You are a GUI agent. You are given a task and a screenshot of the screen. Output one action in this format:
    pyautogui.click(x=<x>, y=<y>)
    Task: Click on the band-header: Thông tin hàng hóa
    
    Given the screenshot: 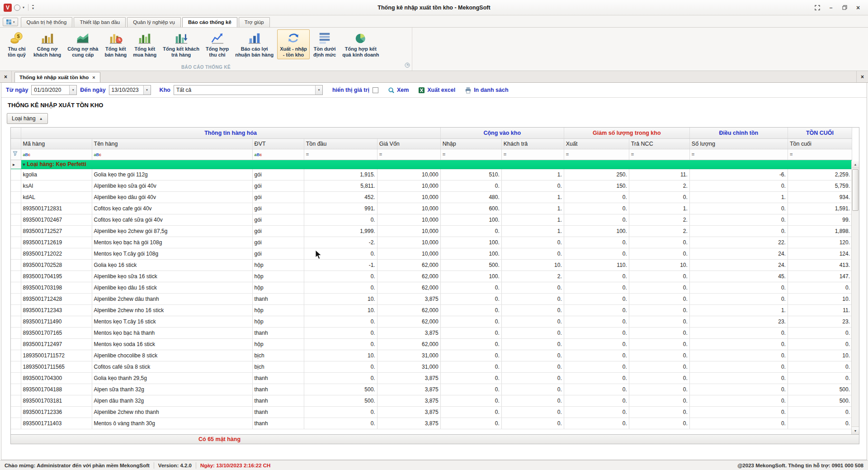 What is the action you would take?
    pyautogui.click(x=231, y=133)
    